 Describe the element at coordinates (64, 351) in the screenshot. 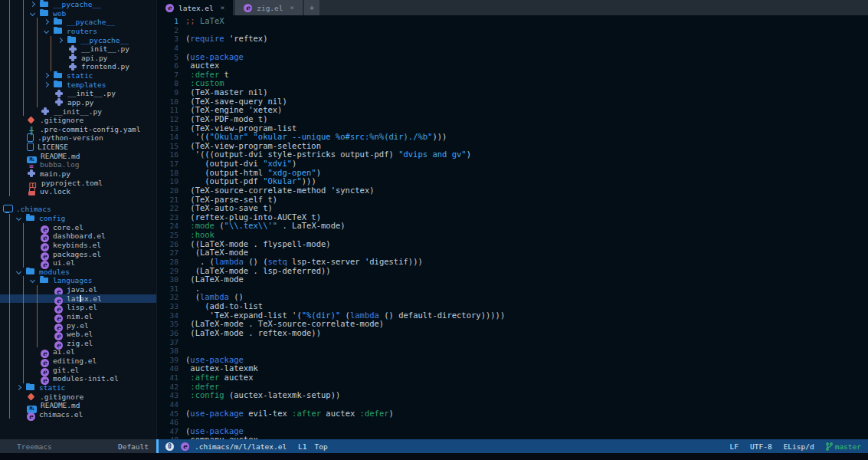

I see `tree-item-label: ai.el` at that location.